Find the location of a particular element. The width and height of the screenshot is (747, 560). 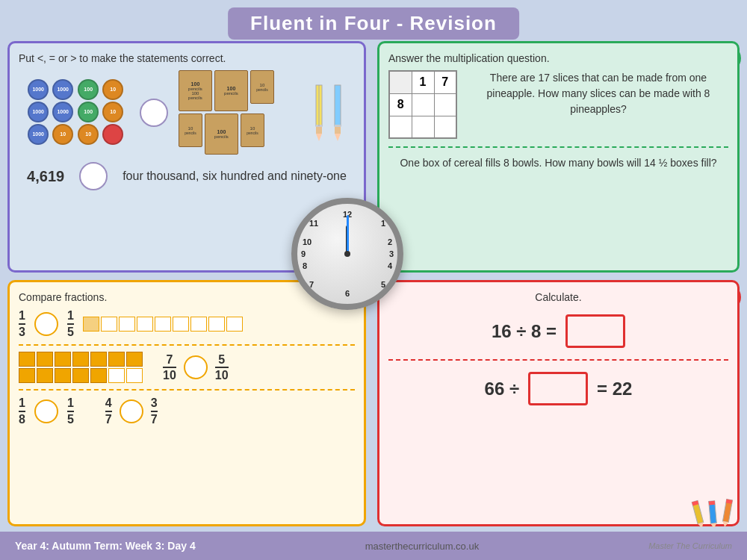

coin-10-4: 10 is located at coordinates (88, 134).